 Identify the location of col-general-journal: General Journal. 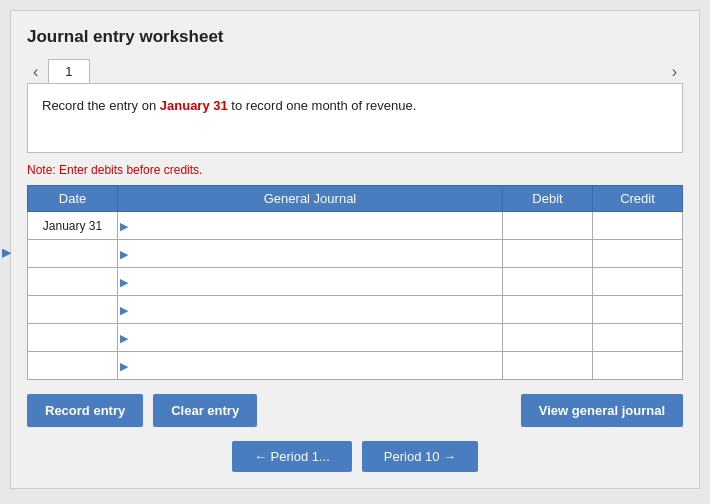
(310, 199).